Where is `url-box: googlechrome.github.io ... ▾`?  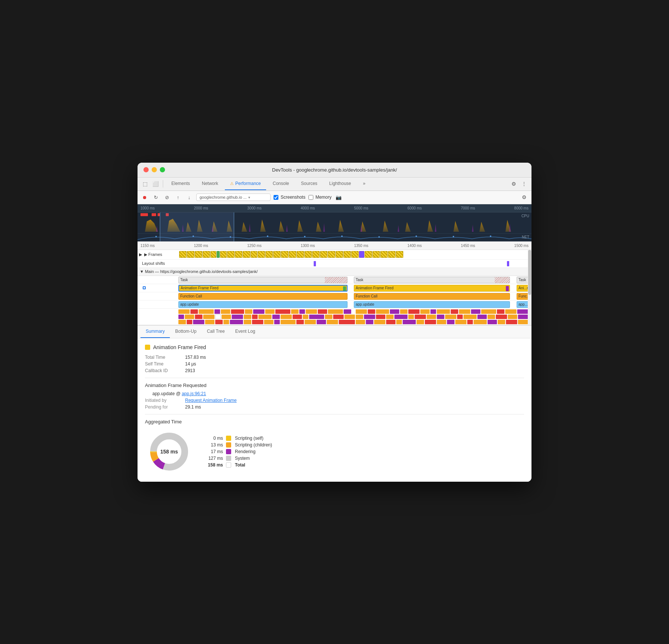
url-box: googlechrome.github.io ... ▾ is located at coordinates (233, 197).